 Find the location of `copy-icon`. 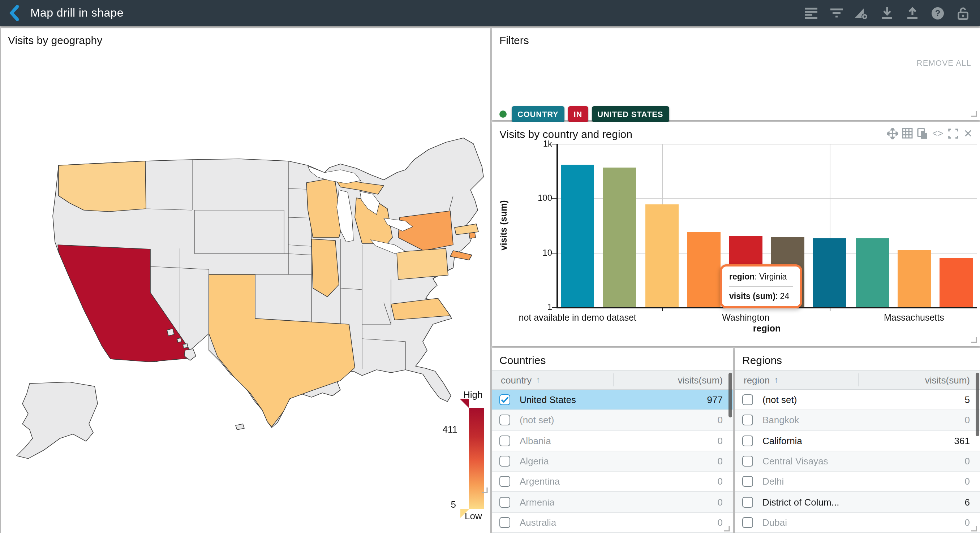

copy-icon is located at coordinates (923, 133).